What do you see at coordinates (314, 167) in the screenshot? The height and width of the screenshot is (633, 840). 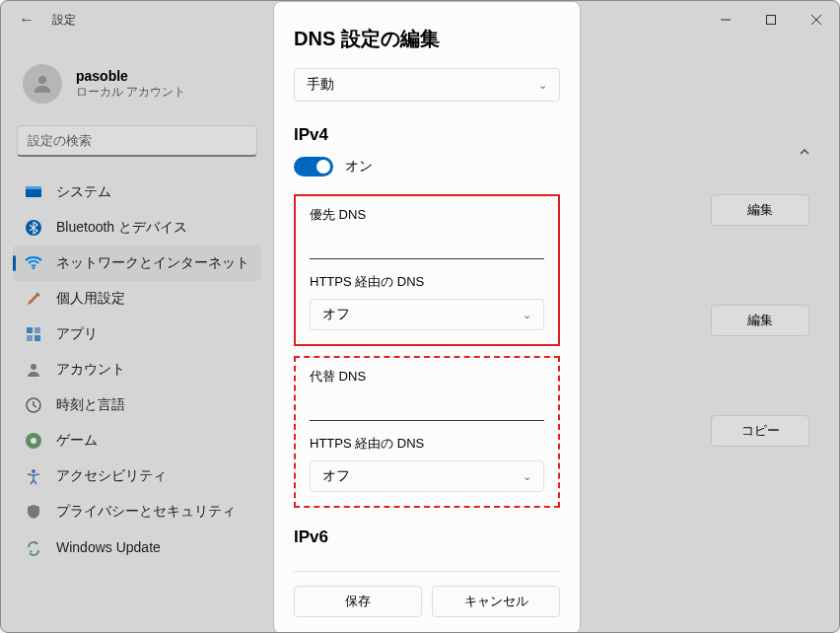 I see `ipv4-toggle` at bounding box center [314, 167].